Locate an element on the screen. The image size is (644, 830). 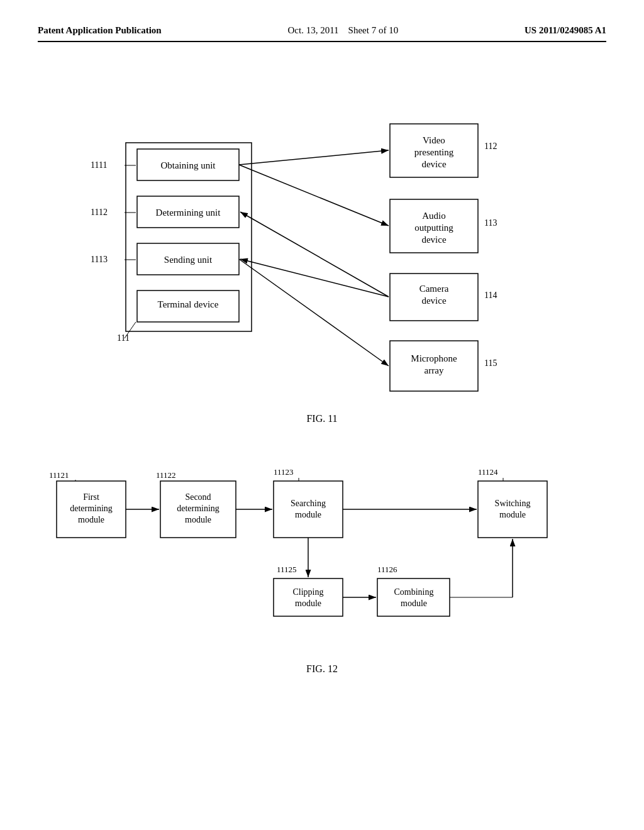
sheet-info: Sheet 7 of 10 is located at coordinates (374, 30).